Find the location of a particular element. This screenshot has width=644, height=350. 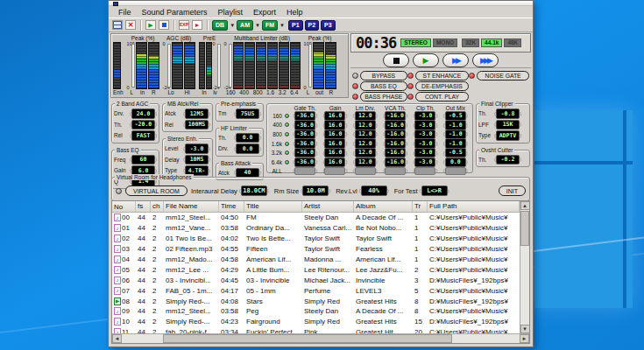

horizontal-scroll-thumb is located at coordinates (308, 339).